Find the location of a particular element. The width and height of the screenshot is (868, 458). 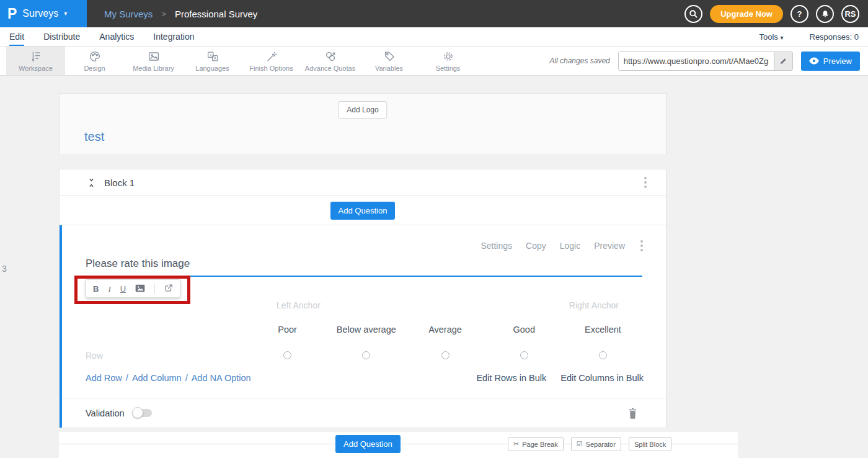

delete-question-trash-icon is located at coordinates (632, 413).